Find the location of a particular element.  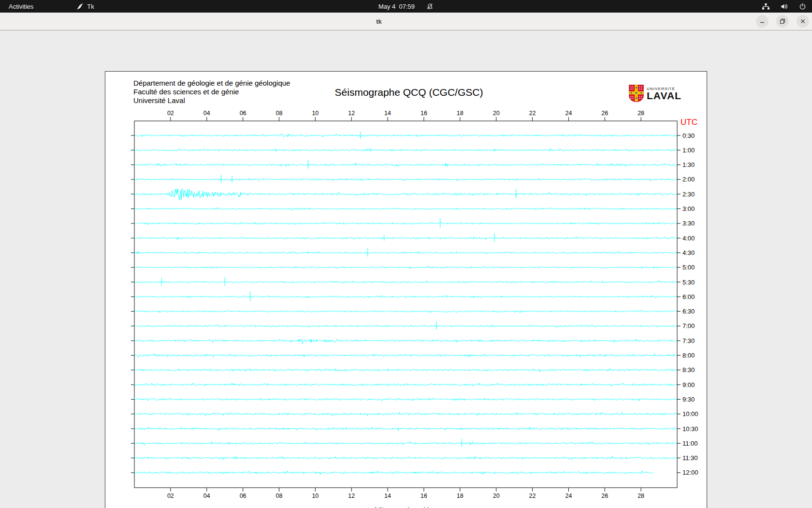

app-menu-label: Tk is located at coordinates (90, 7).